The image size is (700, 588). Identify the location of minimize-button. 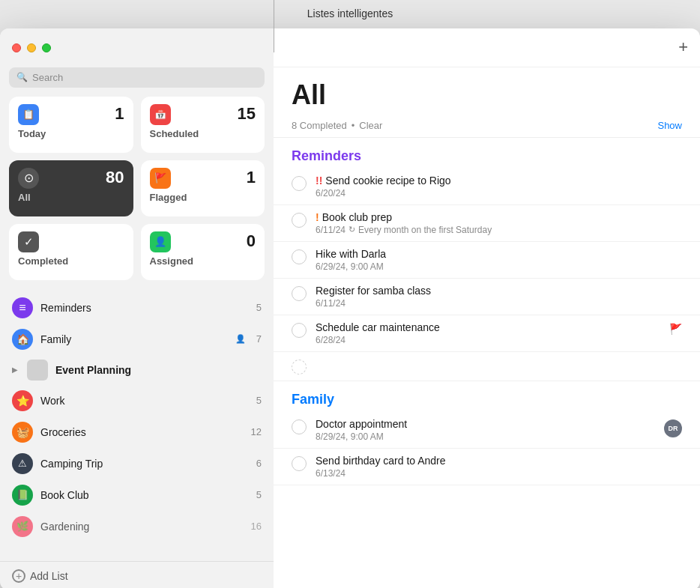
(31, 48).